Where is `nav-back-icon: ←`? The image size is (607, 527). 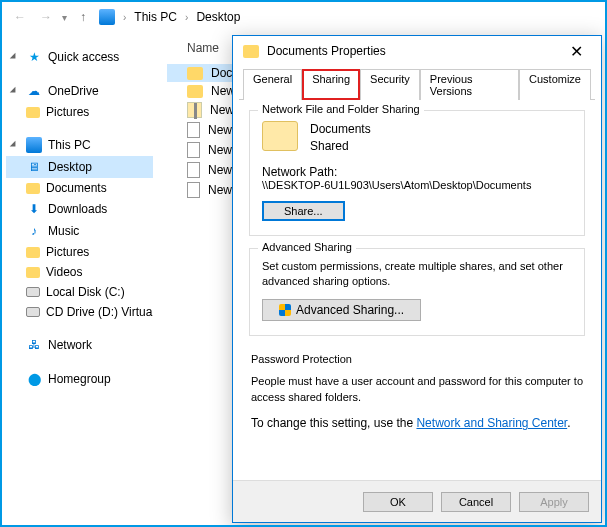 nav-back-icon: ← is located at coordinates (20, 17).